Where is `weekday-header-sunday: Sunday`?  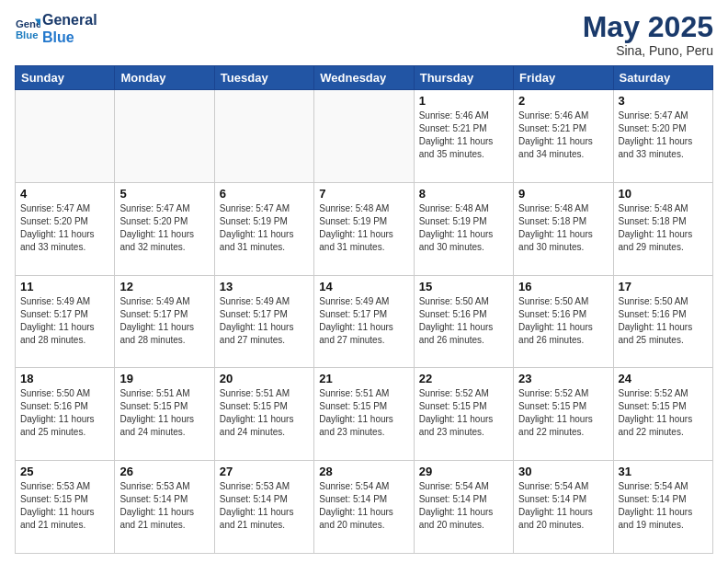
weekday-header-sunday: Sunday is located at coordinates (65, 78).